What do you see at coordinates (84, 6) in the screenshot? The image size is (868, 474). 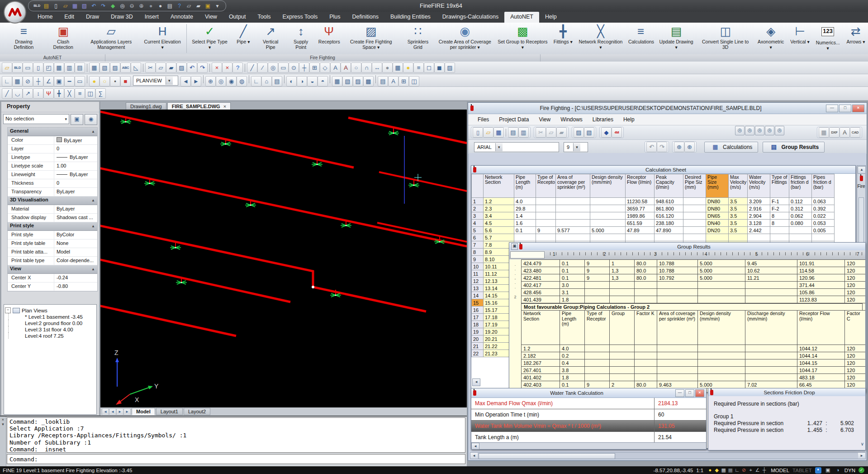 I see `save-as-icon: ▧` at bounding box center [84, 6].